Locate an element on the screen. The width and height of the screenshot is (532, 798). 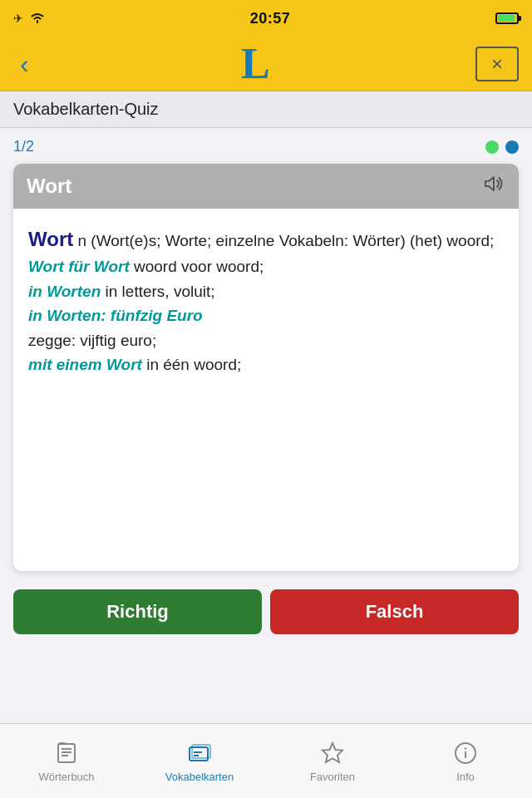
book-icon is located at coordinates (66, 753).